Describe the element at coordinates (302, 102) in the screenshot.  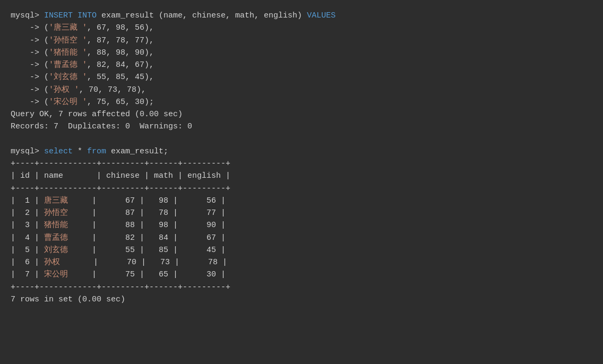
I see `insert-row-7: -> ('宋公明 ', 75, 65, 30);` at that location.